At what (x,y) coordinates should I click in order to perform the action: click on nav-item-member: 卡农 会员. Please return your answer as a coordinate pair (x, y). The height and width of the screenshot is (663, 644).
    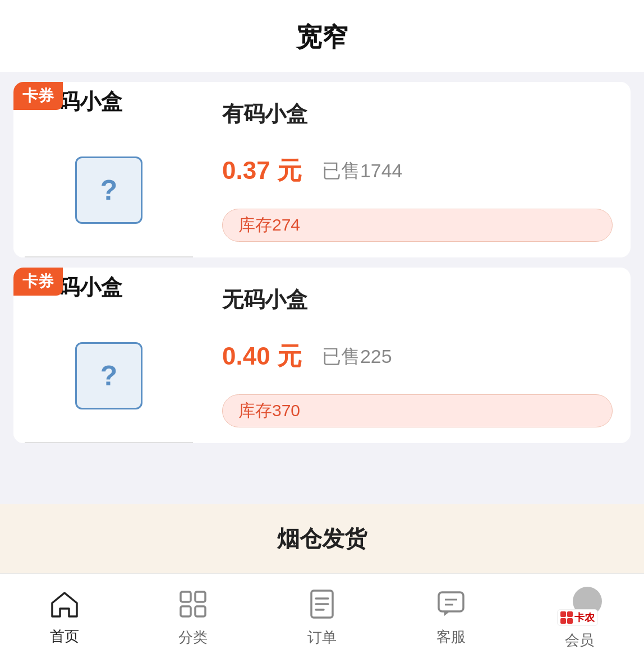
    Looking at the image, I should click on (579, 618).